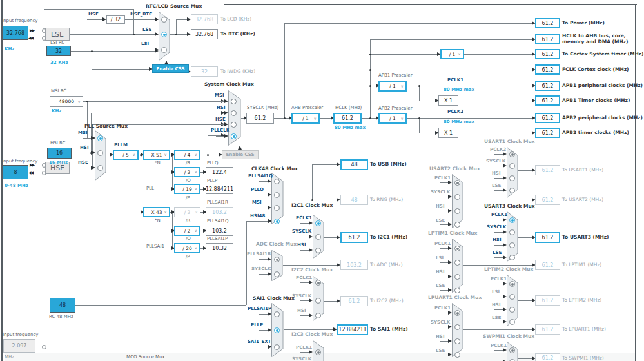  I want to click on sig-i2c3-pclk1: PCLK1, so click(304, 347).